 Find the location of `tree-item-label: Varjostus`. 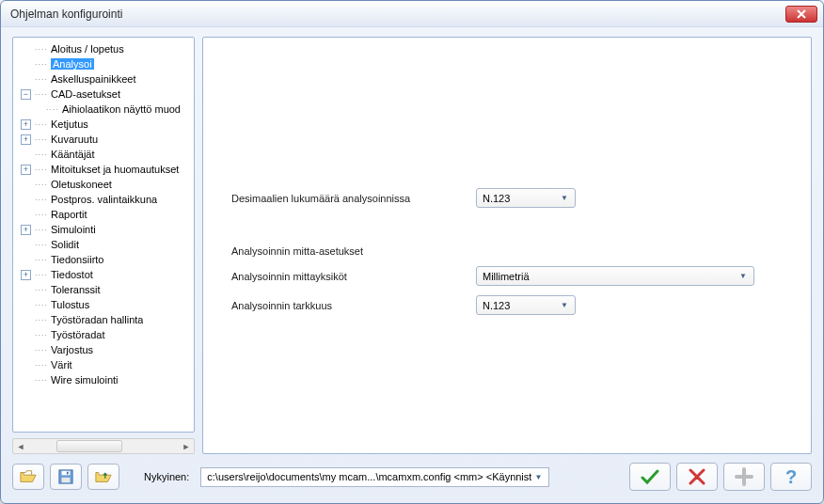

tree-item-label: Varjostus is located at coordinates (71, 350).